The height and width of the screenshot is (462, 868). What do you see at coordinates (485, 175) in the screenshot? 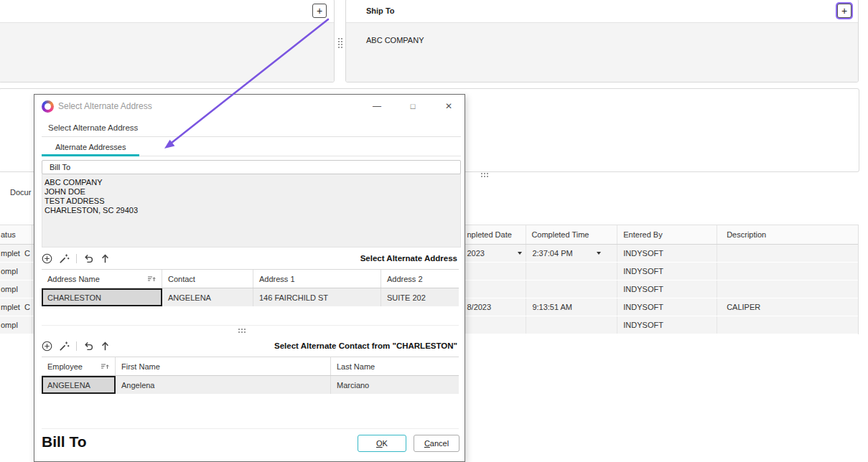
I see `horizontal-splitter-grip` at bounding box center [485, 175].